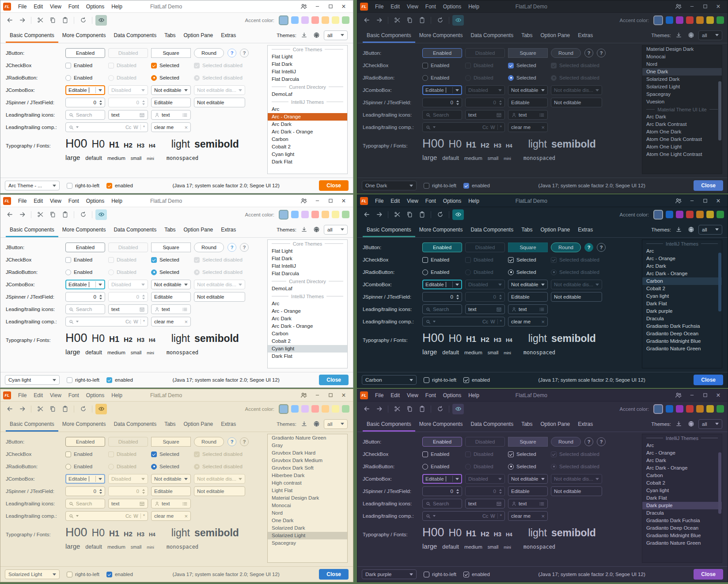  I want to click on cut-button, so click(397, 215).